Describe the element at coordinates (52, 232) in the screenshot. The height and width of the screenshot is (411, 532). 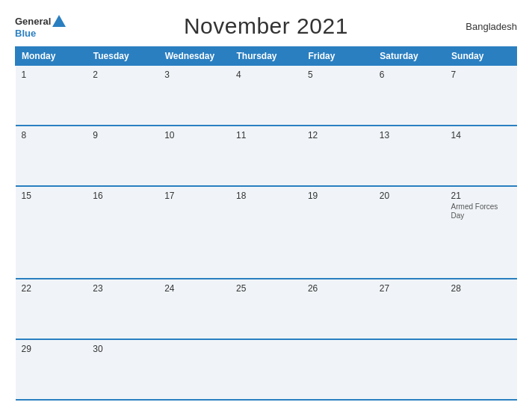
I see `calendar-day-cell: 15` at that location.